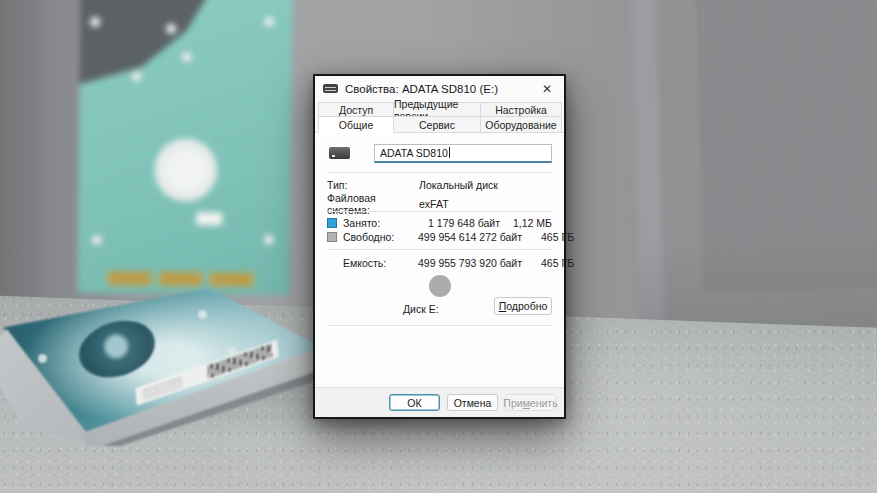 This screenshot has width=877, height=493. Describe the element at coordinates (330, 88) in the screenshot. I see `drive-icon` at that location.